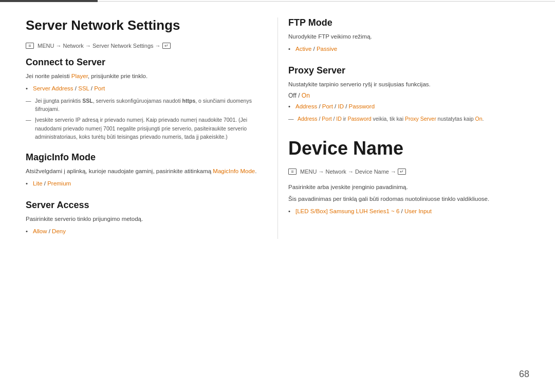  Describe the element at coordinates (524, 374) in the screenshot. I see `page-number: 68` at that location.